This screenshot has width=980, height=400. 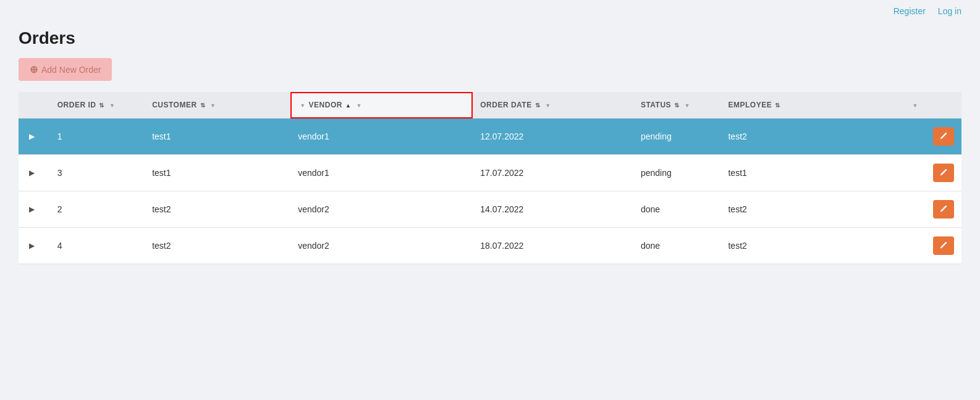 What do you see at coordinates (910, 11) in the screenshot?
I see `register-link: Register` at bounding box center [910, 11].